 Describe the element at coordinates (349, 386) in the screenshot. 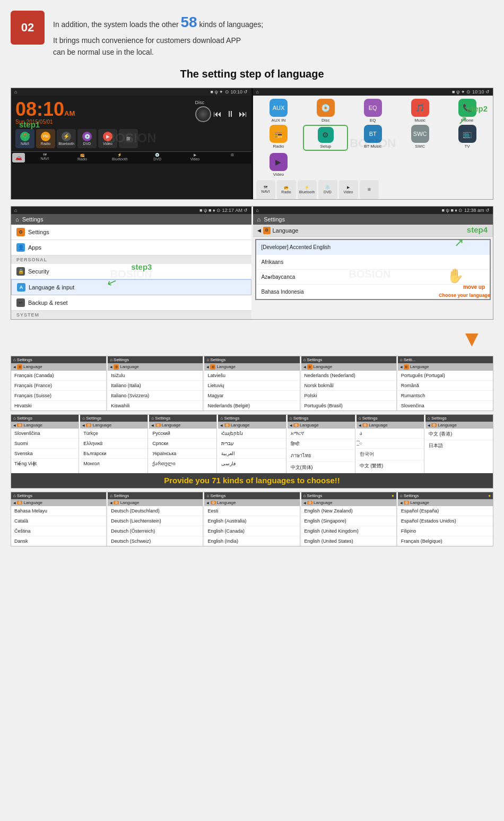

I see `lang-norsk: Norsk bokmål` at that location.